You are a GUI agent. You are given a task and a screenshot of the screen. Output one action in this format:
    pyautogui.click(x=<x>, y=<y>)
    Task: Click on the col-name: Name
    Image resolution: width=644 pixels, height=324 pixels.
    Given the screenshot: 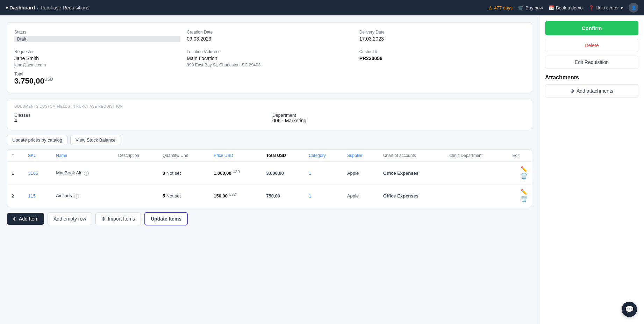 What is the action you would take?
    pyautogui.click(x=83, y=156)
    